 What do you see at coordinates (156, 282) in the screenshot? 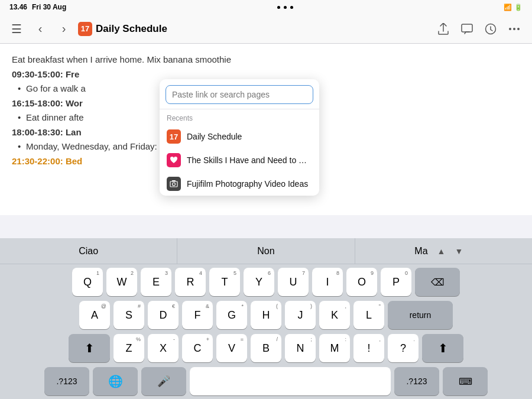
I see `key-E: 3E` at bounding box center [156, 282].